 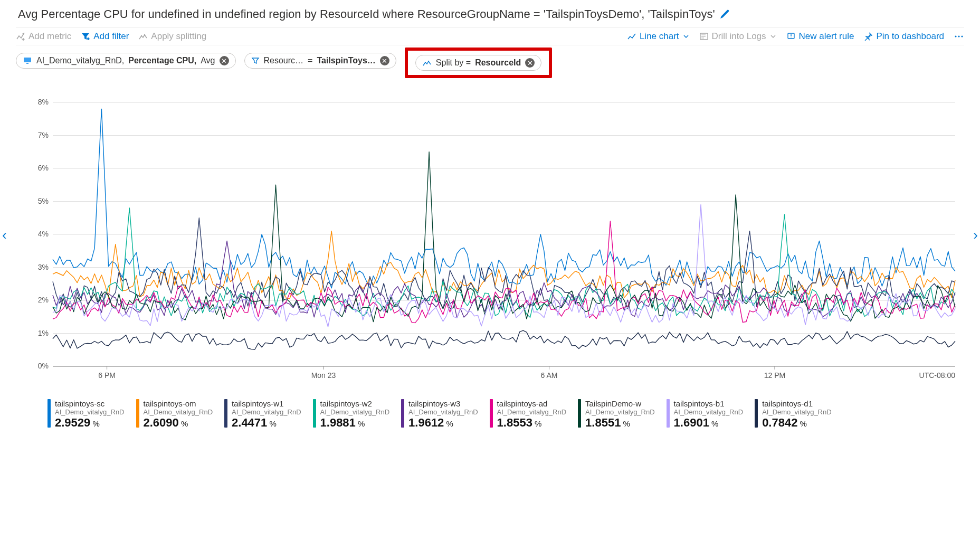 I want to click on svg-text: 0%, so click(x=43, y=366).